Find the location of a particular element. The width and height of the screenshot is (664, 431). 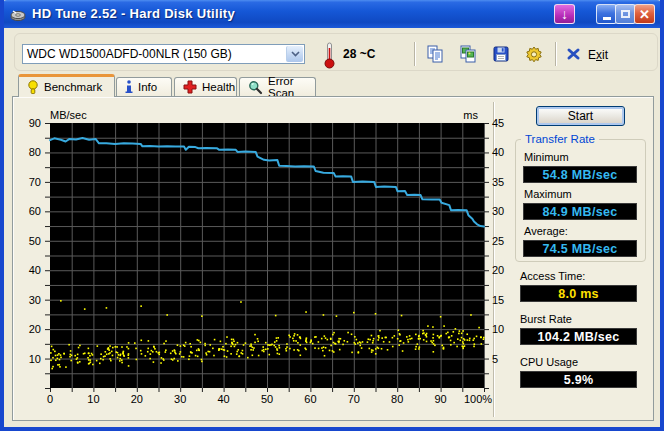

tab-label: Health is located at coordinates (218, 87).